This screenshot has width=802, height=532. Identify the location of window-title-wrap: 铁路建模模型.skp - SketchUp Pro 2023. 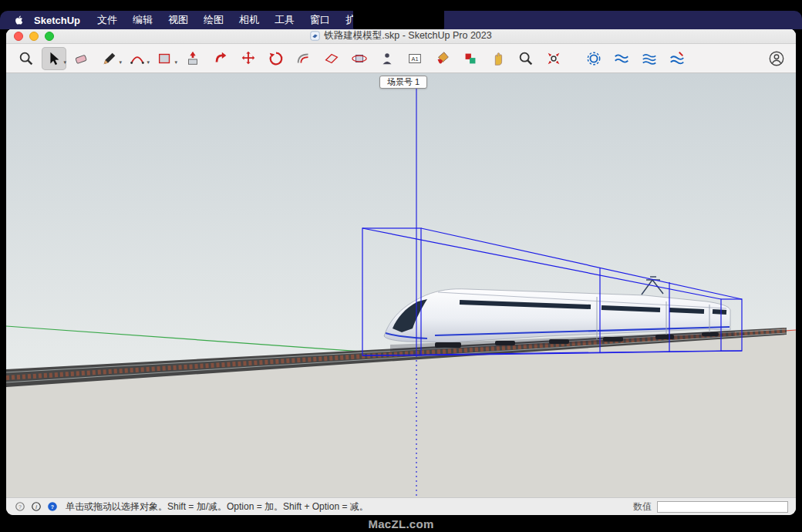
(401, 35).